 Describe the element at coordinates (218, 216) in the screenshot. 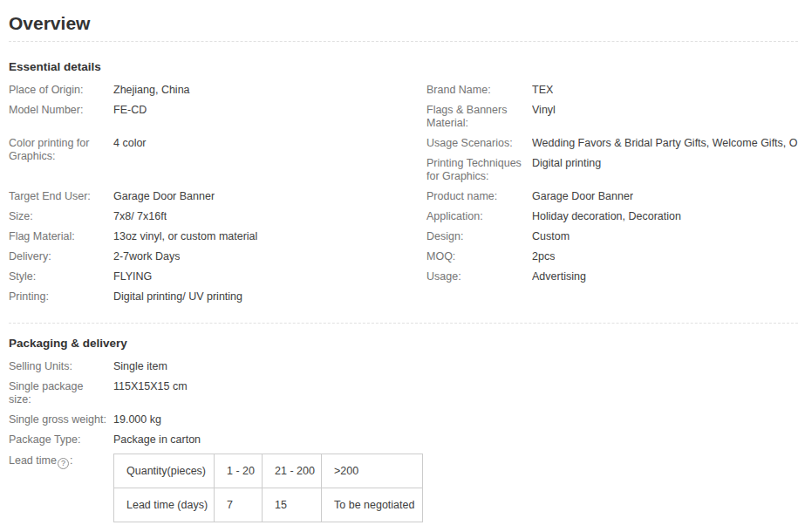

I see `detail-row-size: Size: 7x8/ 7x16ft` at that location.